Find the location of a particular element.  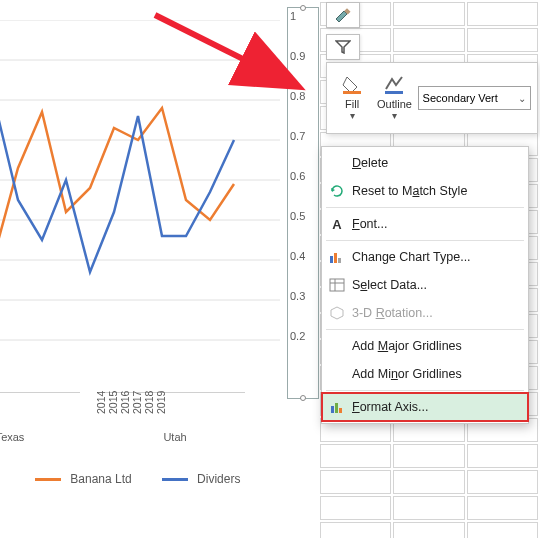

axis-tick-label: 0.4 is located at coordinates (303, 256).